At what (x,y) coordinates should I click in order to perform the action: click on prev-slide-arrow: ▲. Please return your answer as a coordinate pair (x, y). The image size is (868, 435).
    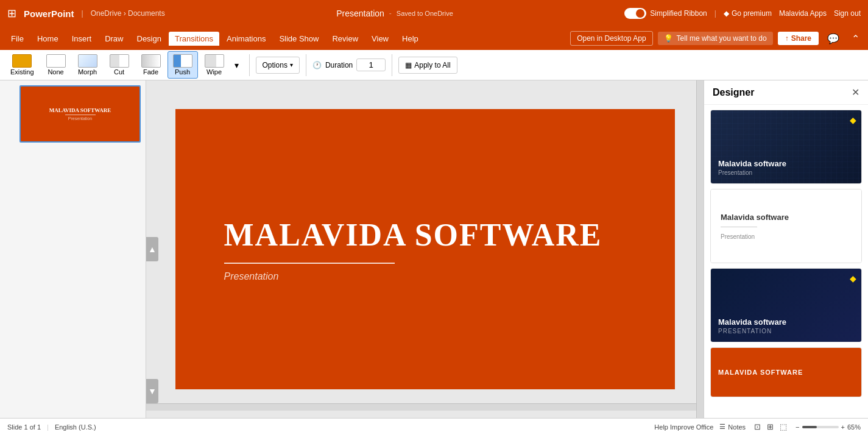
    Looking at the image, I should click on (152, 249).